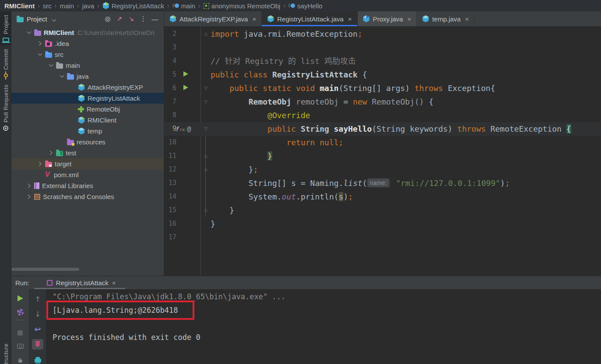  Describe the element at coordinates (88, 164) in the screenshot. I see `tree-item-target: target` at that location.